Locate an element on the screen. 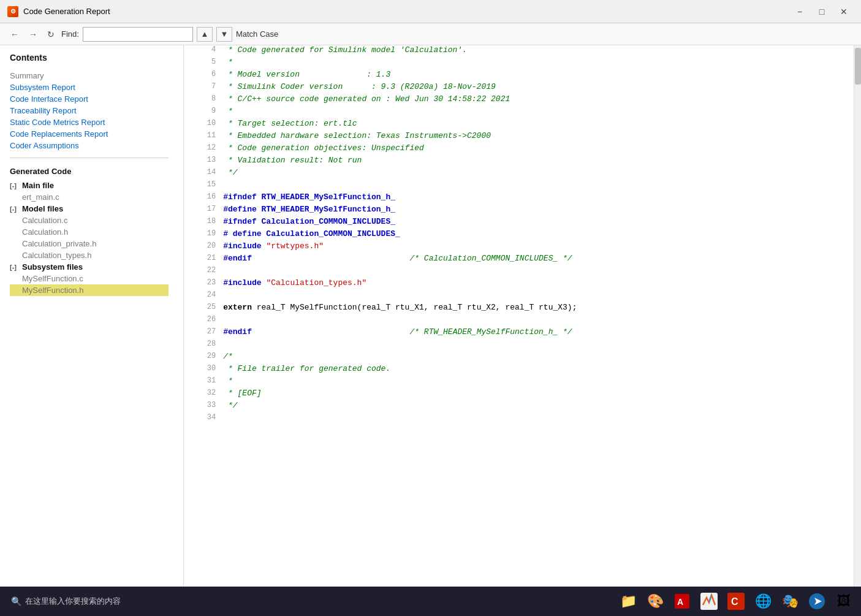 Image resolution: width=861 pixels, height=616 pixels. line-number: 25 is located at coordinates (203, 309).